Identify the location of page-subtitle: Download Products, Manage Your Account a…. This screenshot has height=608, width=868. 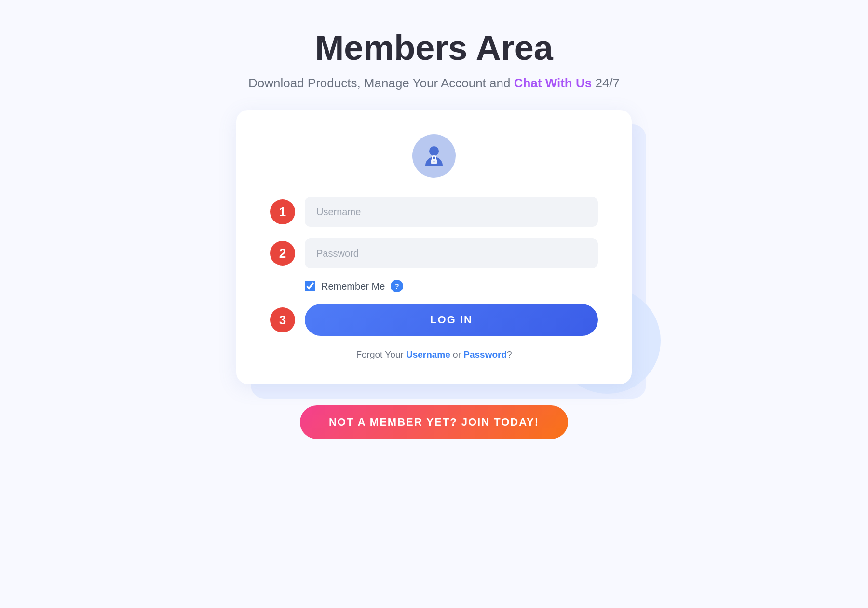
(434, 83).